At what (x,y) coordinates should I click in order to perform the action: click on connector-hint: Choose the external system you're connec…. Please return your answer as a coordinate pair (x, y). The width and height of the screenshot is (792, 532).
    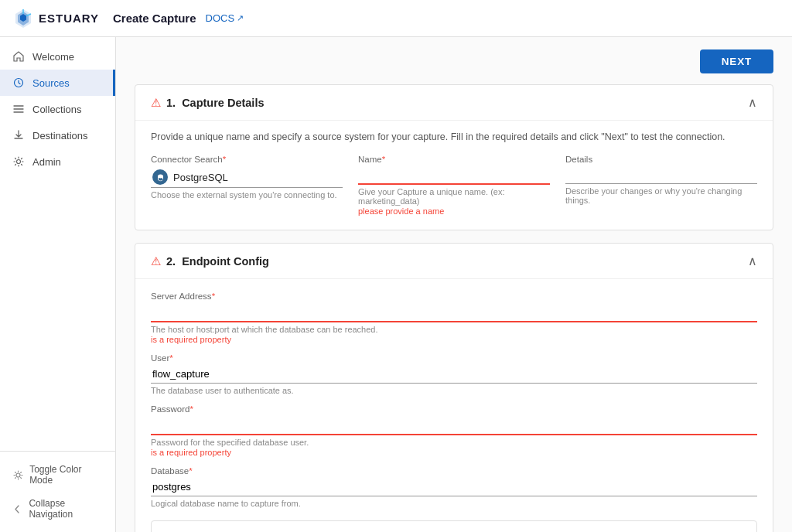
    Looking at the image, I should click on (247, 195).